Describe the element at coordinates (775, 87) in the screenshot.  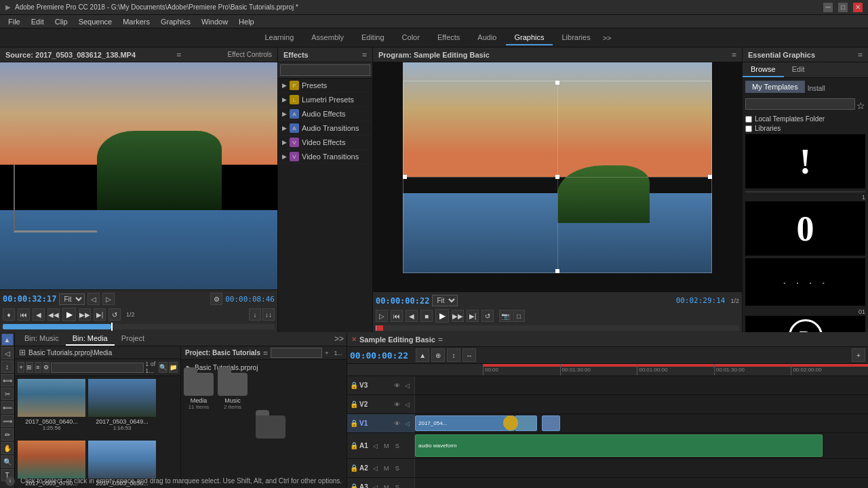
I see `my-templates-button: My Templates` at that location.